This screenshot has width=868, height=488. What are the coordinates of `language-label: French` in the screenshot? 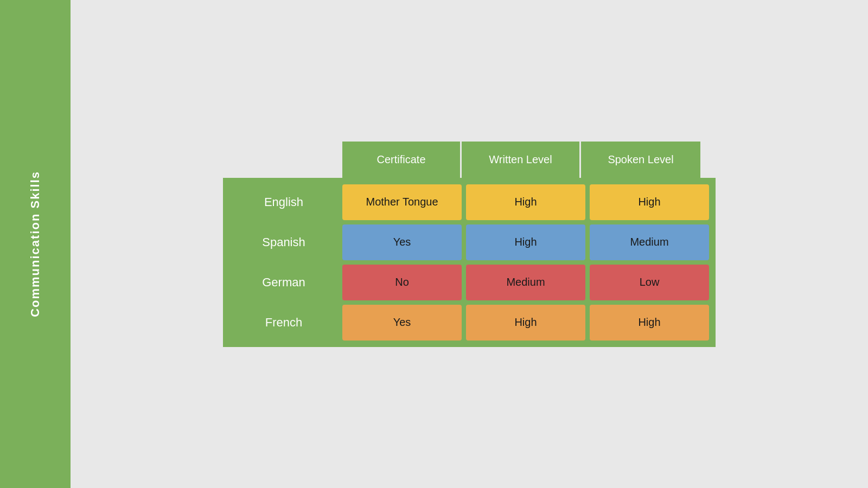 It's located at (284, 323).